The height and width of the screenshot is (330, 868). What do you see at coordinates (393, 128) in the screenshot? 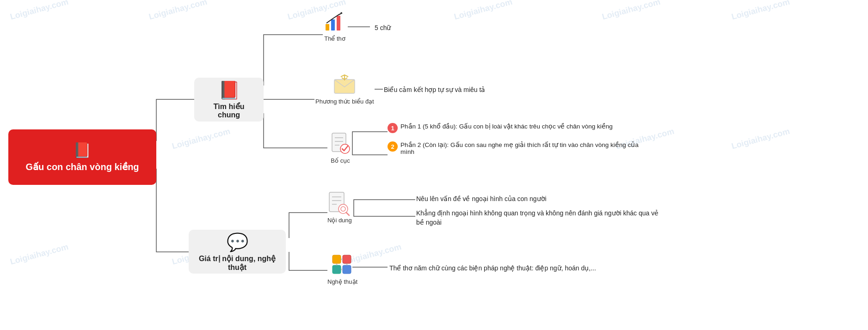
I see `num-circle-1: 1` at bounding box center [393, 128].